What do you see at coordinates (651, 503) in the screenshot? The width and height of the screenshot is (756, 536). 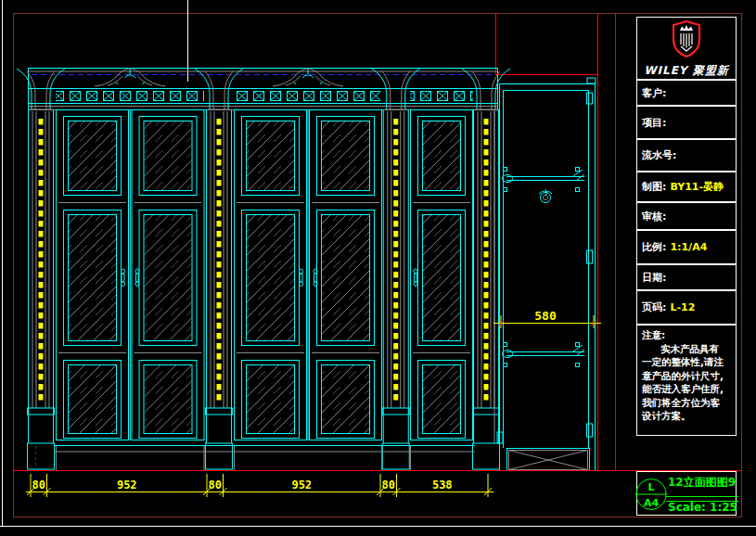 I see `paper-size: A4` at bounding box center [651, 503].